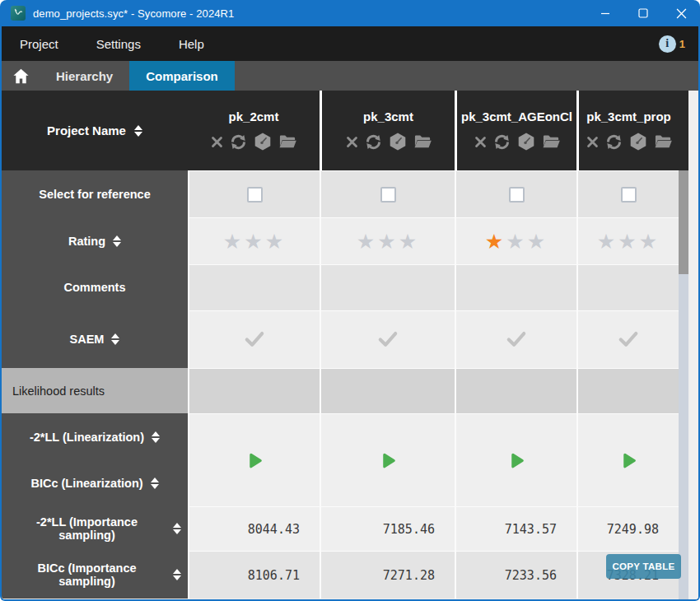 The width and height of the screenshot is (700, 601). What do you see at coordinates (87, 241) in the screenshot?
I see `row-label-text: Rating` at bounding box center [87, 241].